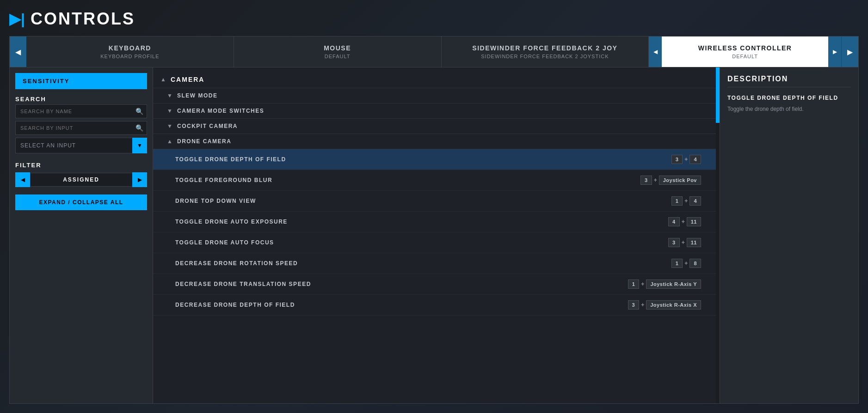  What do you see at coordinates (435, 111) in the screenshot?
I see `subcategory-camera-mode: ▼ CAMERA MODE SWITCHES` at bounding box center [435, 111].